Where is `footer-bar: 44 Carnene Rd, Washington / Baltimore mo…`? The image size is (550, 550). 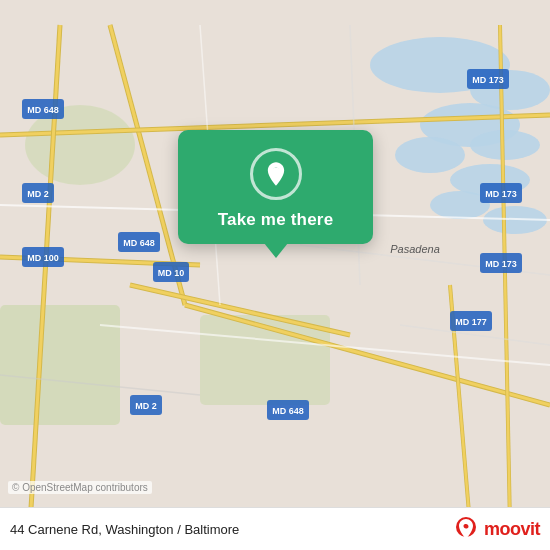 footer-bar: 44 Carnene Rd, Washington / Baltimore mo… is located at coordinates (275, 528).